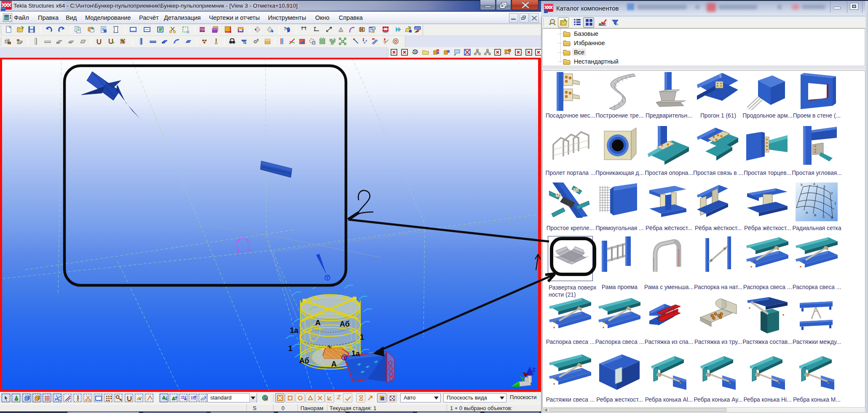 This screenshot has width=868, height=413. Describe the element at coordinates (815, 215) in the screenshot. I see `svg-text: B` at that location.